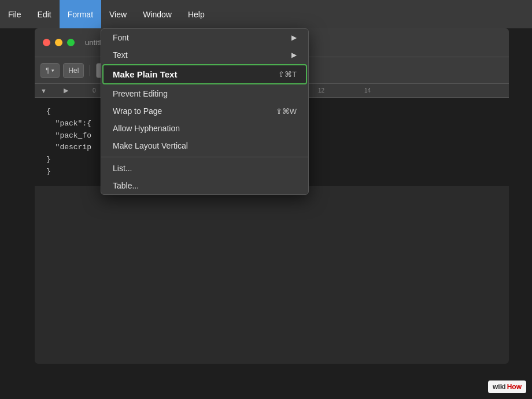 The image size is (532, 399). I want to click on menu-item-prevent-editing: Prevent Editing, so click(205, 94).